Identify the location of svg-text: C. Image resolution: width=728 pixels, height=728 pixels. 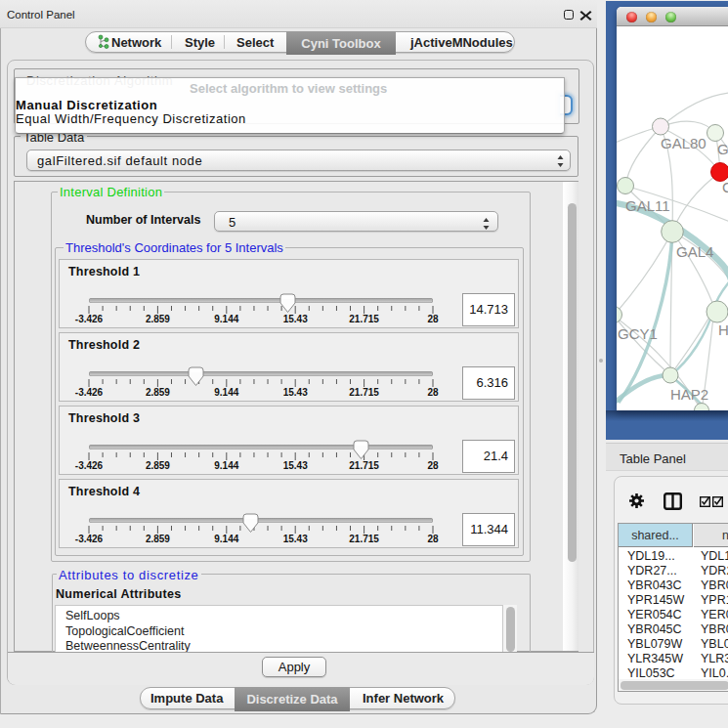
(725, 188).